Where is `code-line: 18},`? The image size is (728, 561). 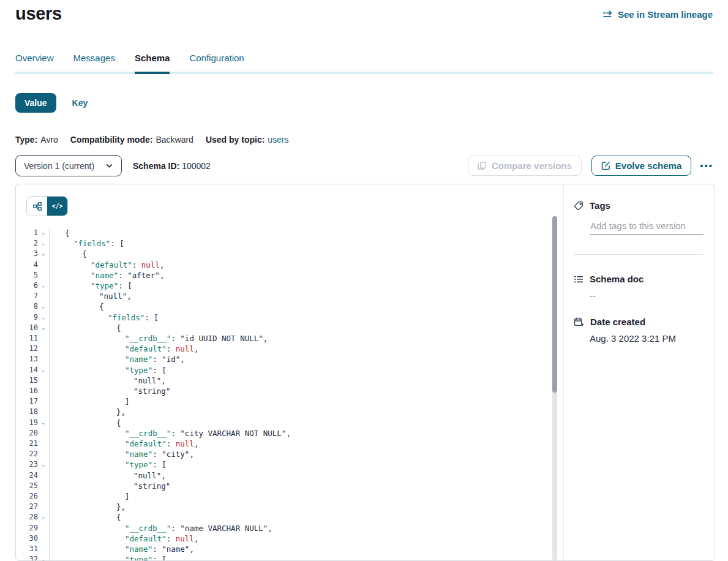
code-line: 18}, is located at coordinates (282, 412).